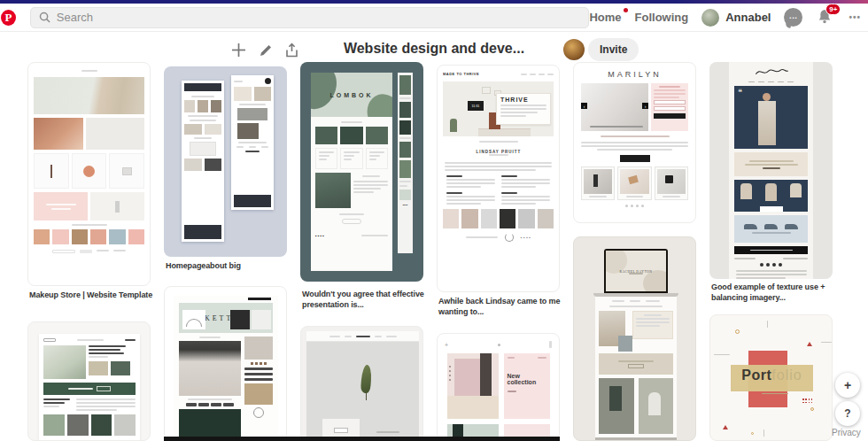 The height and width of the screenshot is (441, 868). Describe the element at coordinates (771, 117) in the screenshot. I see `texture-hero-photo: ❝` at that location.